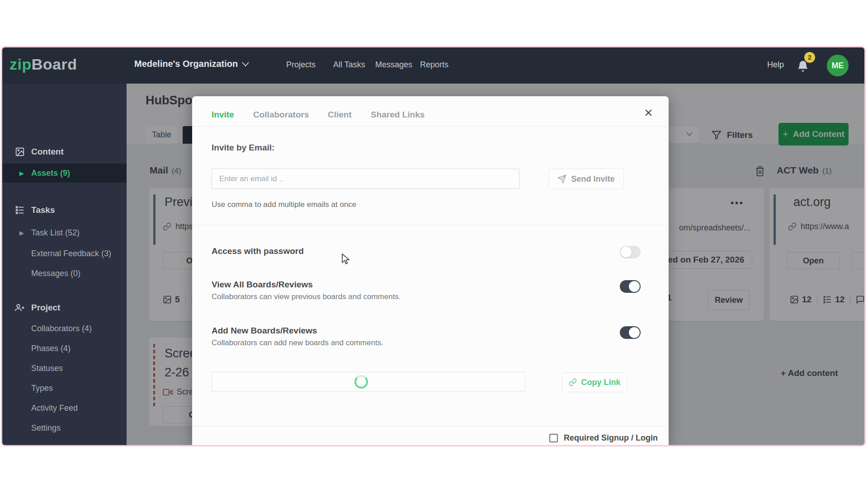 The height and width of the screenshot is (488, 868). I want to click on add-boards-label: Add New Boards/Reviews, so click(264, 331).